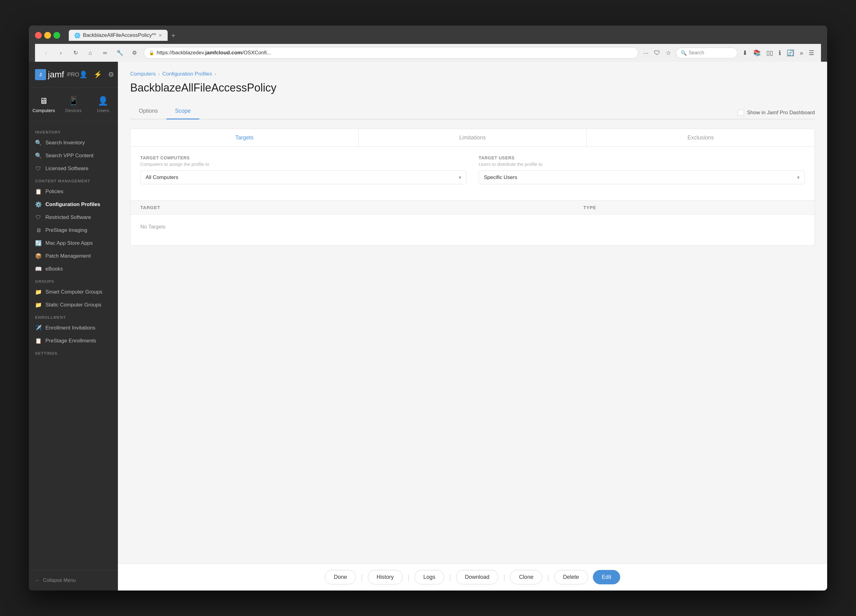 Image resolution: width=856 pixels, height=616 pixels. Describe the element at coordinates (74, 101) in the screenshot. I see `devices-icon: 📱` at that location.